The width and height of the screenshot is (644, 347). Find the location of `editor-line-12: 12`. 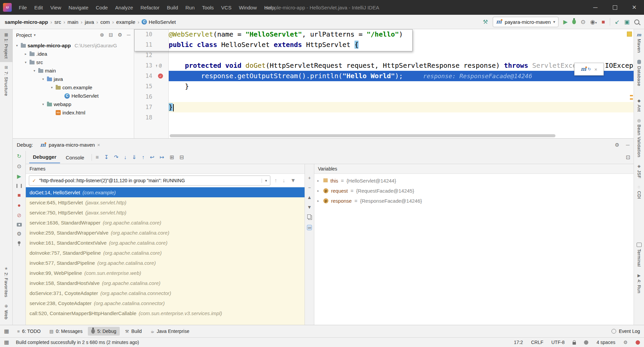

editor-line-12: 12 is located at coordinates (384, 55).